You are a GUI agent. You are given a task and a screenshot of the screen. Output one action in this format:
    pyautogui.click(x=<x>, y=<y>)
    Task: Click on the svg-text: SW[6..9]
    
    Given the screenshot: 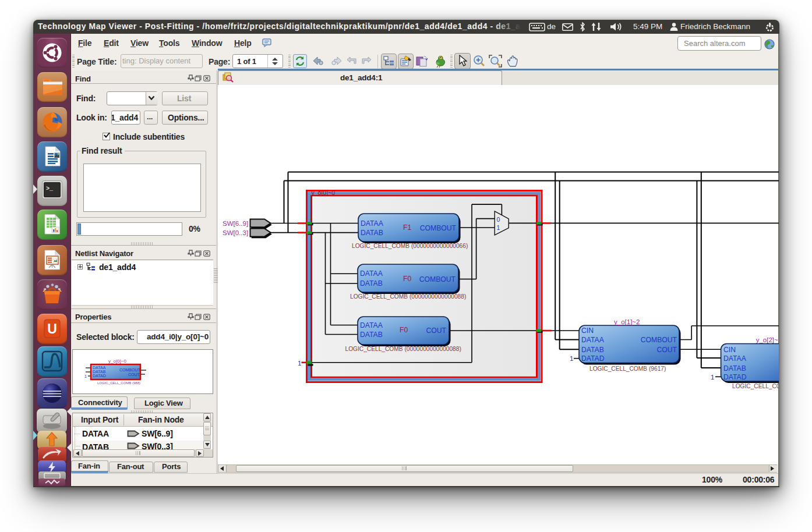 What is the action you would take?
    pyautogui.click(x=235, y=224)
    